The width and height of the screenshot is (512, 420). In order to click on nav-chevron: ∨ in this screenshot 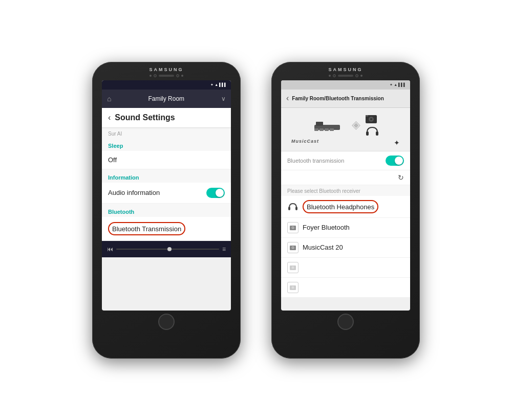, I will do `click(223, 99)`.